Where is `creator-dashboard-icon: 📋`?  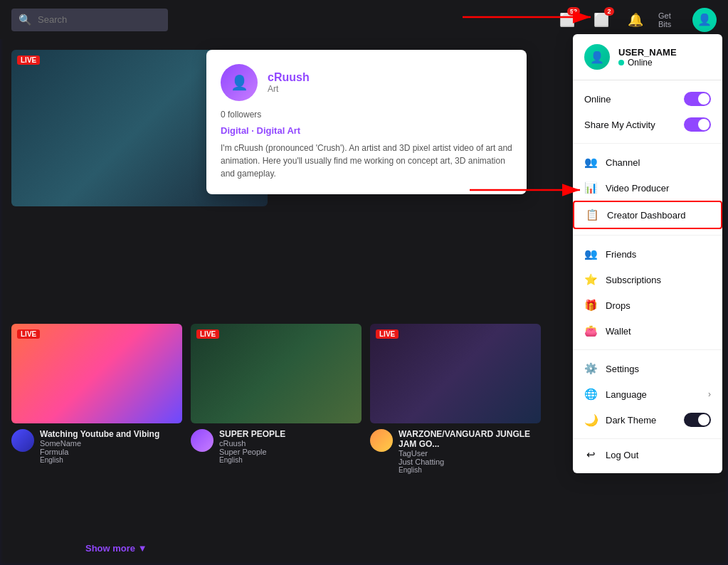 creator-dashboard-icon: 📋 is located at coordinates (592, 215).